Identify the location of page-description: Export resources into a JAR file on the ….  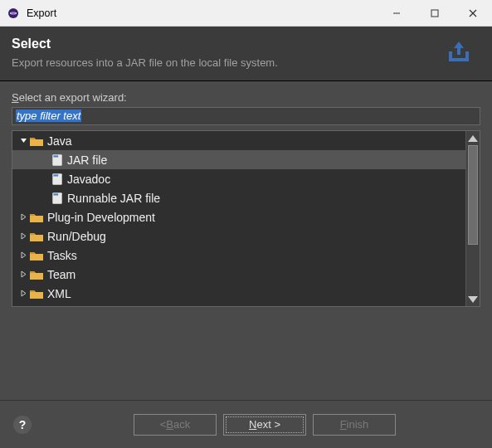
(226, 63).